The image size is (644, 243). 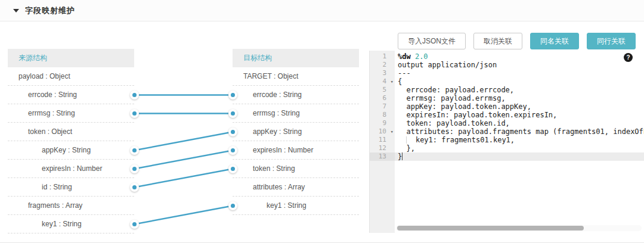 I want to click on source-field-label: fragments : Array, so click(x=45, y=205).